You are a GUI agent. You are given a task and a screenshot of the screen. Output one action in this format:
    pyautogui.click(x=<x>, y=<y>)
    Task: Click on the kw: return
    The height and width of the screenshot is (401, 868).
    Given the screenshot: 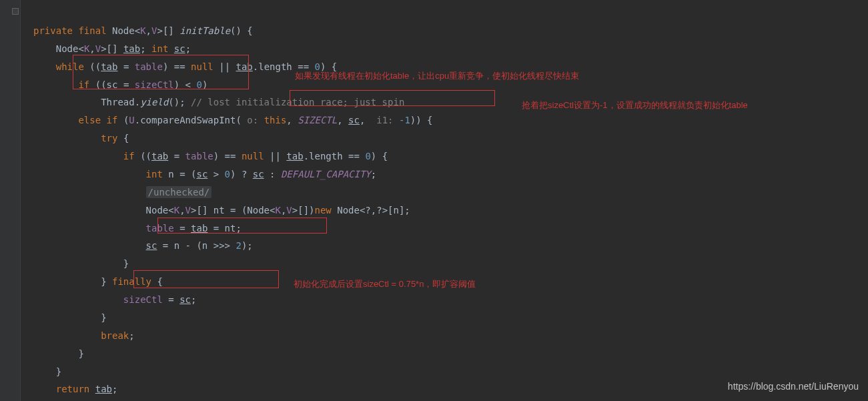 What is the action you would take?
    pyautogui.click(x=76, y=389)
    